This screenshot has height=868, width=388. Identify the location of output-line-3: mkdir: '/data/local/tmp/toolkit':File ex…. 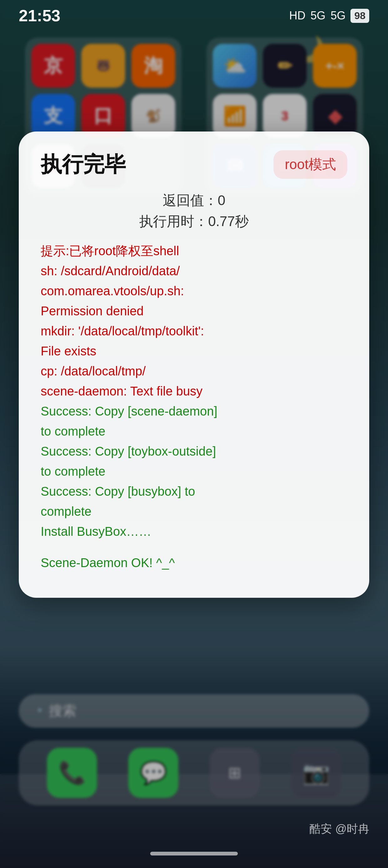
(194, 341).